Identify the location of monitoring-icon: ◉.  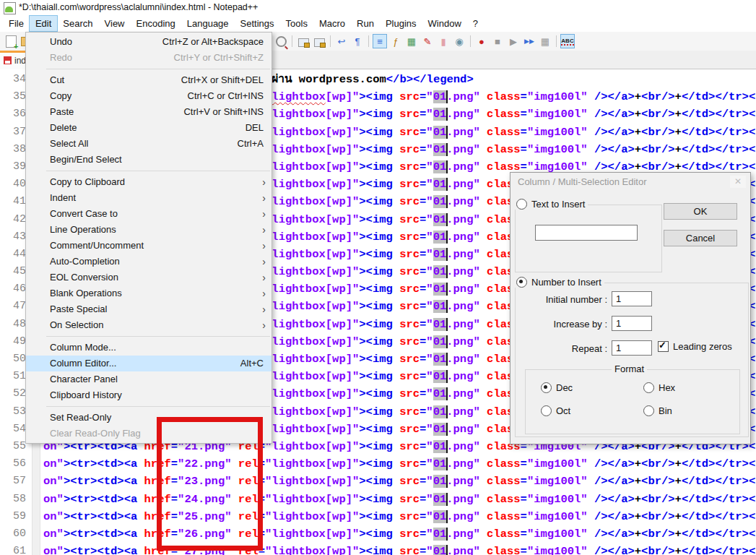
(459, 41).